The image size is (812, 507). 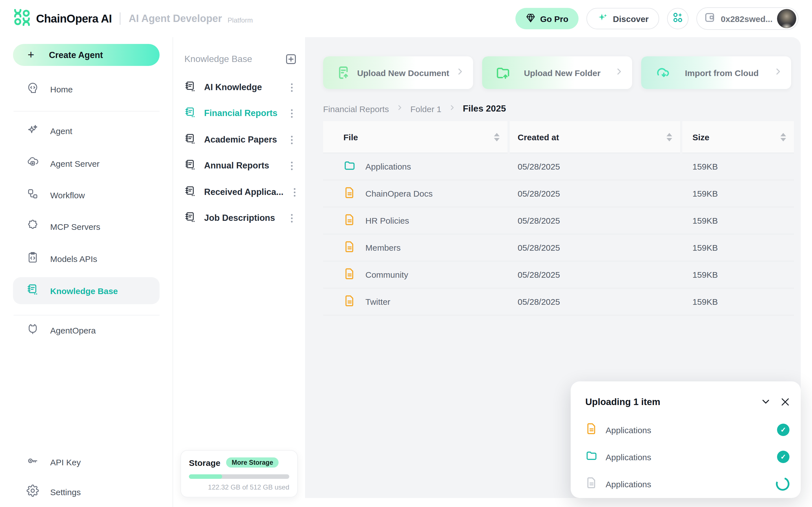 I want to click on column-header-label: Size, so click(x=701, y=137).